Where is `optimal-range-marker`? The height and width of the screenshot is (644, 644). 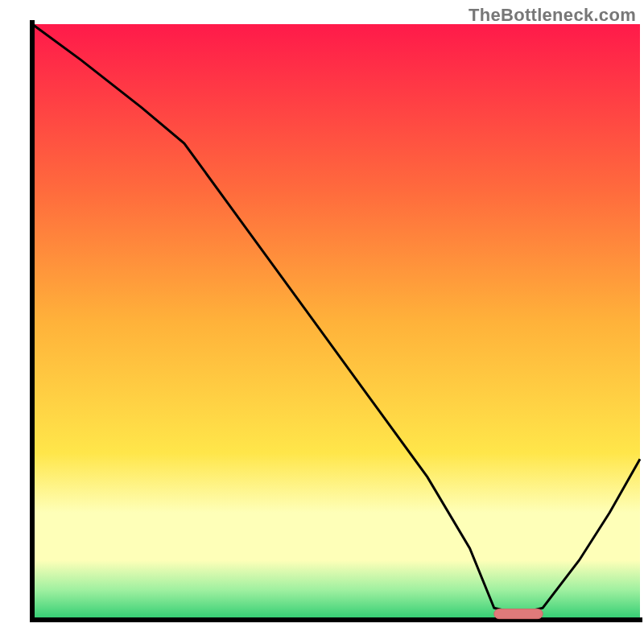
optimal-range-marker is located at coordinates (518, 614).